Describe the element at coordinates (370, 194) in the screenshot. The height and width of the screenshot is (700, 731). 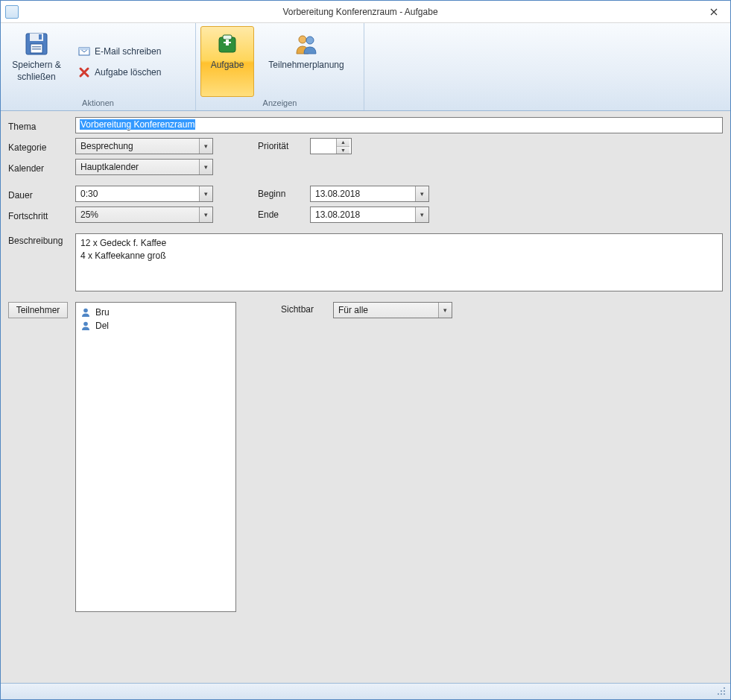
I see `beginn-date: 13.08.2018 ▾` at that location.